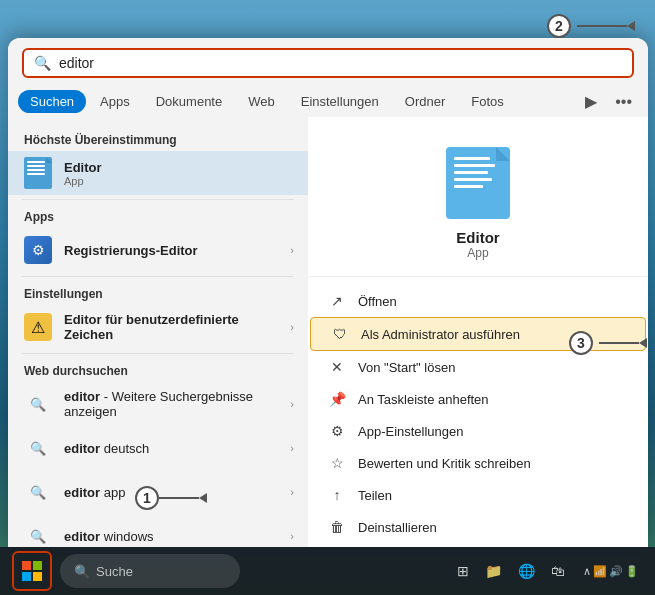  I want to click on registrierungs-text: Registrierungs-Editor, so click(172, 250).